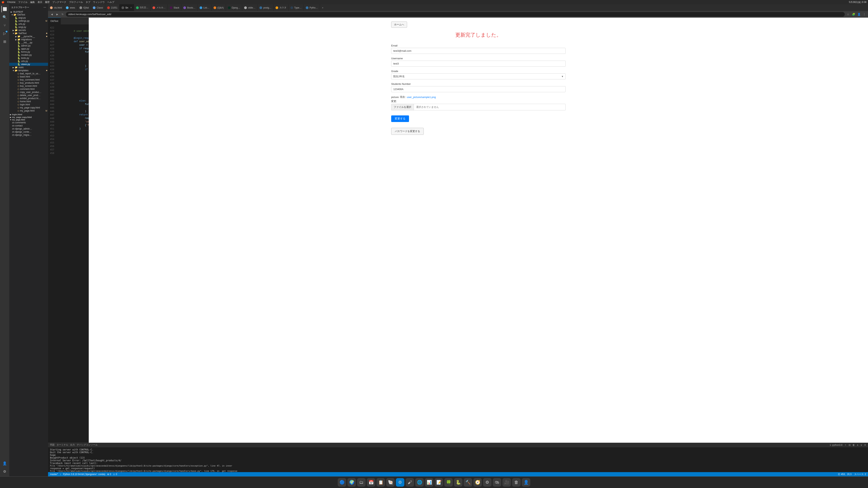  What do you see at coordinates (45, 7) in the screenshot?
I see `sidebar-more-icon: ···` at bounding box center [45, 7].